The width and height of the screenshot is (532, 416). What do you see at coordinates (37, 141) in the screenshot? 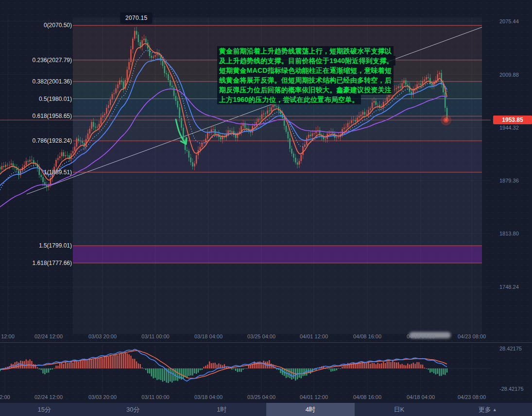
I see `fib-level-label: 0.786(1928.24)` at bounding box center [37, 141].